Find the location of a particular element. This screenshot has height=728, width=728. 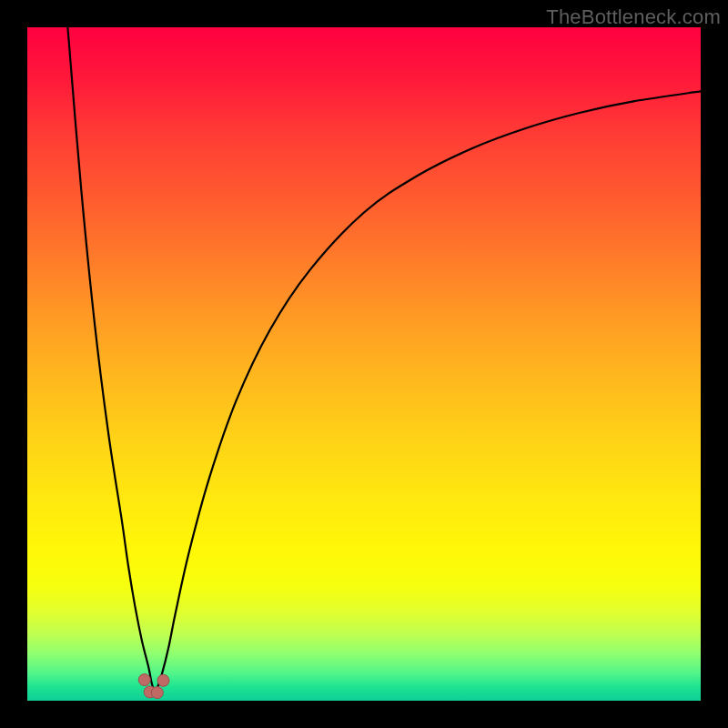

curve-left is located at coordinates (111, 360).